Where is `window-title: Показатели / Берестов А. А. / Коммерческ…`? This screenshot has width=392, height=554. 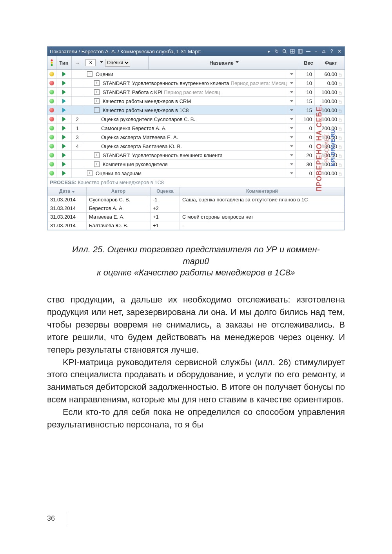 window-title: Показатели / Берестов А. А. / Коммерческ… is located at coordinates (157, 52).